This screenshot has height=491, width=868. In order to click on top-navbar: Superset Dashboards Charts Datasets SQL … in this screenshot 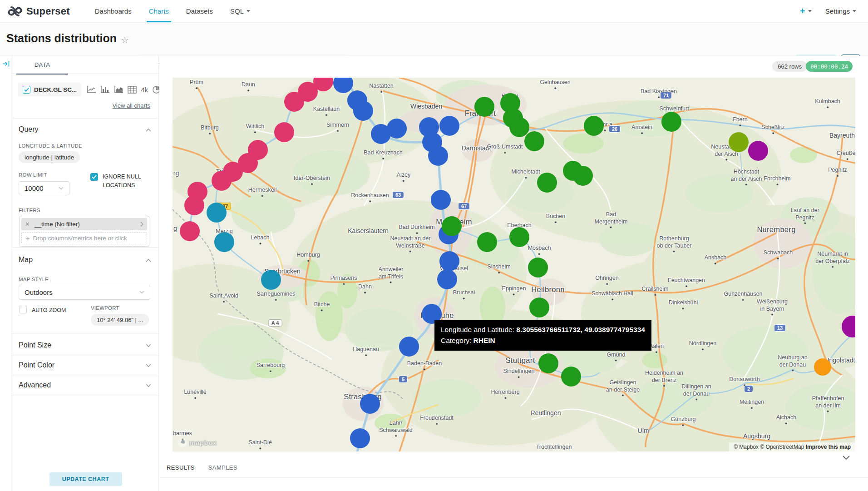, I will do `click(434, 11)`.